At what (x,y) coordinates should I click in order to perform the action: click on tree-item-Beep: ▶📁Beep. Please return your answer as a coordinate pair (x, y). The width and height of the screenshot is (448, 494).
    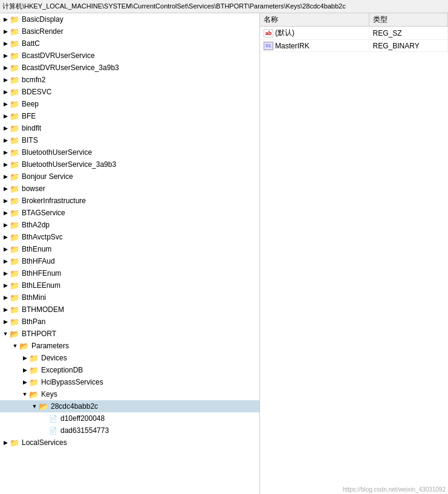
    Looking at the image, I should click on (129, 104).